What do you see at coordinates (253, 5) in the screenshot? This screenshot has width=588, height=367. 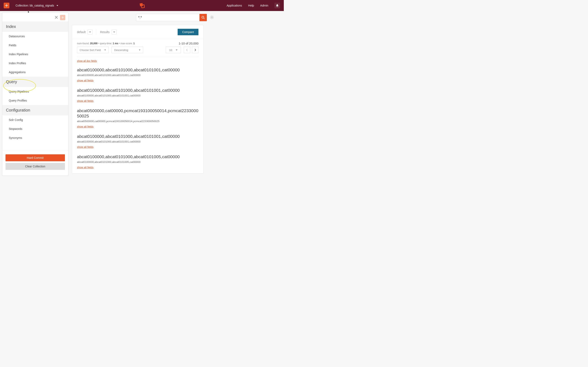 I see `nav-right: Applications Help Admin` at bounding box center [253, 5].